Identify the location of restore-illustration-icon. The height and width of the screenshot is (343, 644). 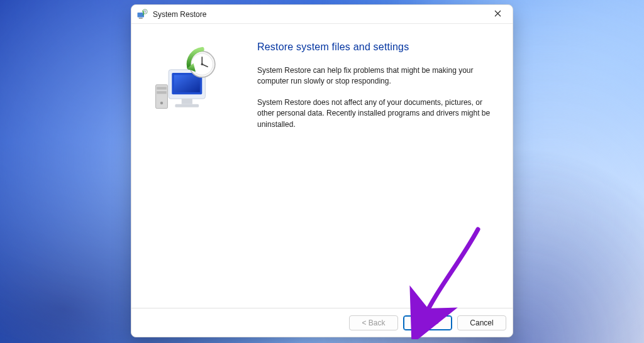
(188, 80).